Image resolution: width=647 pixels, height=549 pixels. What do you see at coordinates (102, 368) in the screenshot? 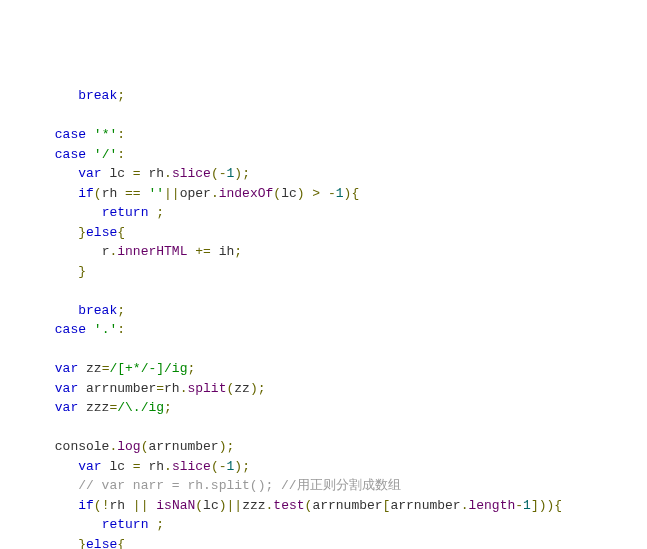
I see `code-line: var zz=/[+*/-]/ig;` at bounding box center [102, 368].